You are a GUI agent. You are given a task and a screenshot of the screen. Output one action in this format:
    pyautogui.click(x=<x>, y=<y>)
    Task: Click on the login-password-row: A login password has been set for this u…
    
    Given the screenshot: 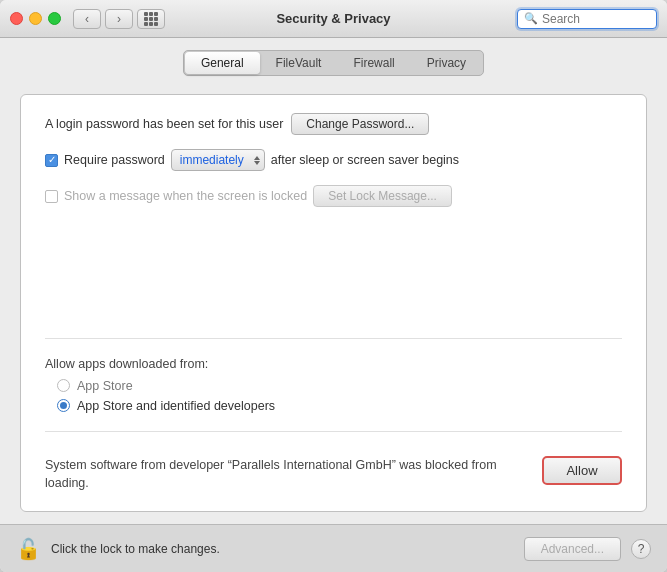 What is the action you would take?
    pyautogui.click(x=334, y=124)
    